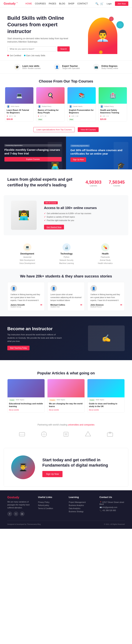  I want to click on access-person-image: 👨‍💻, so click(24, 215).